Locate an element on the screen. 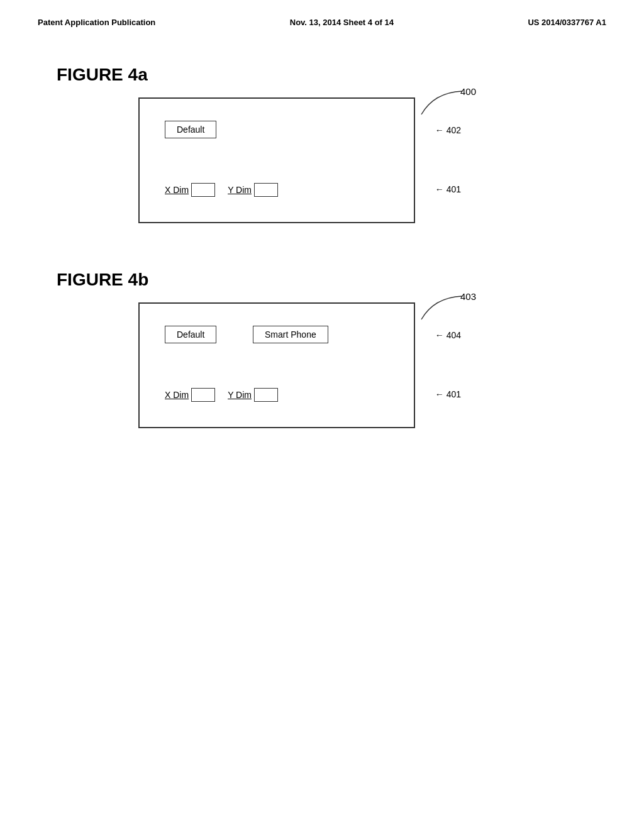 This screenshot has height=830, width=644. figure-4b-callout-svg: 403 is located at coordinates (450, 308).